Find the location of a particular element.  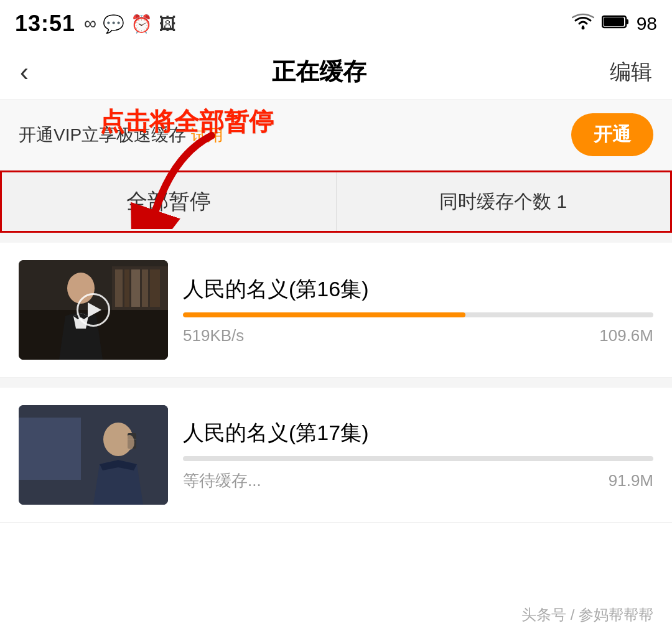

battery-icon is located at coordinates (615, 24).